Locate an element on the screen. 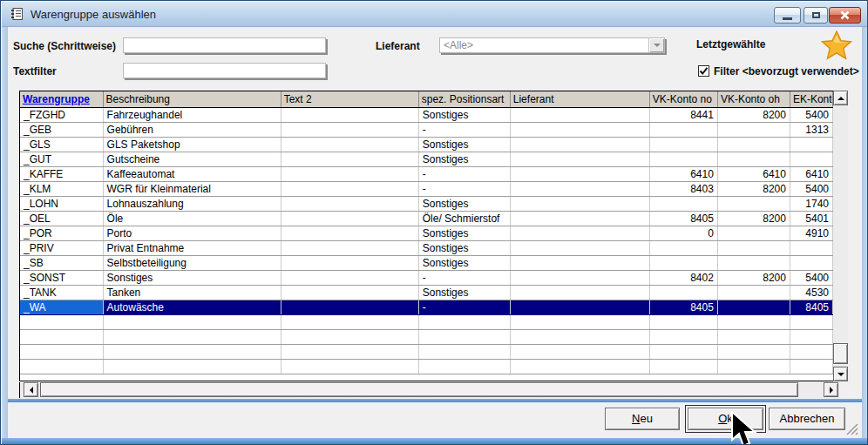 The width and height of the screenshot is (868, 445). table-cell: Porto is located at coordinates (192, 233).